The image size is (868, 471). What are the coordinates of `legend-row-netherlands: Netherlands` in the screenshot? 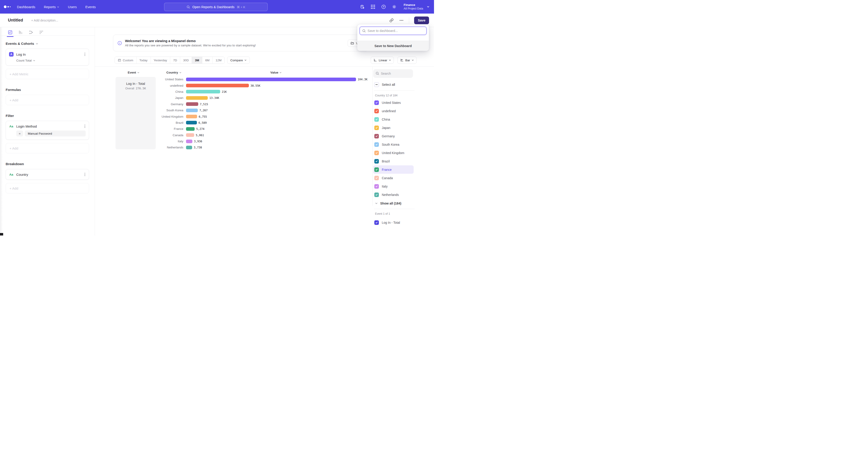 It's located at (394, 195).